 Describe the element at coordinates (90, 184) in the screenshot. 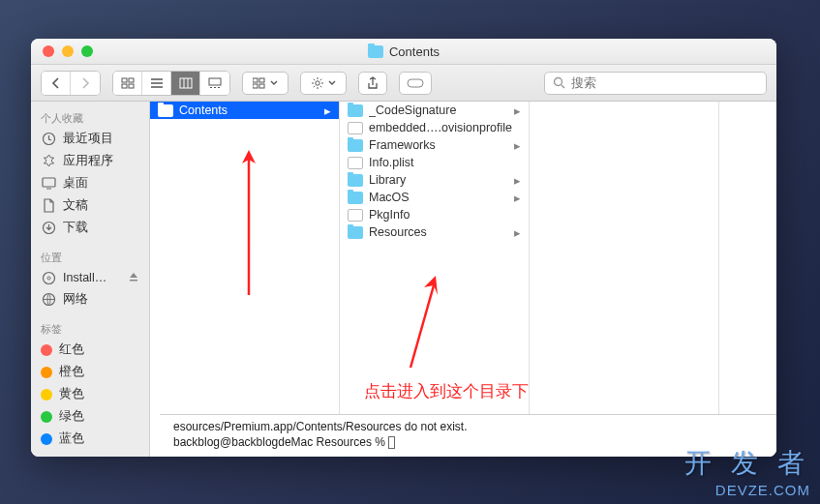

I see `sidebar-item-desktop: 桌面` at that location.